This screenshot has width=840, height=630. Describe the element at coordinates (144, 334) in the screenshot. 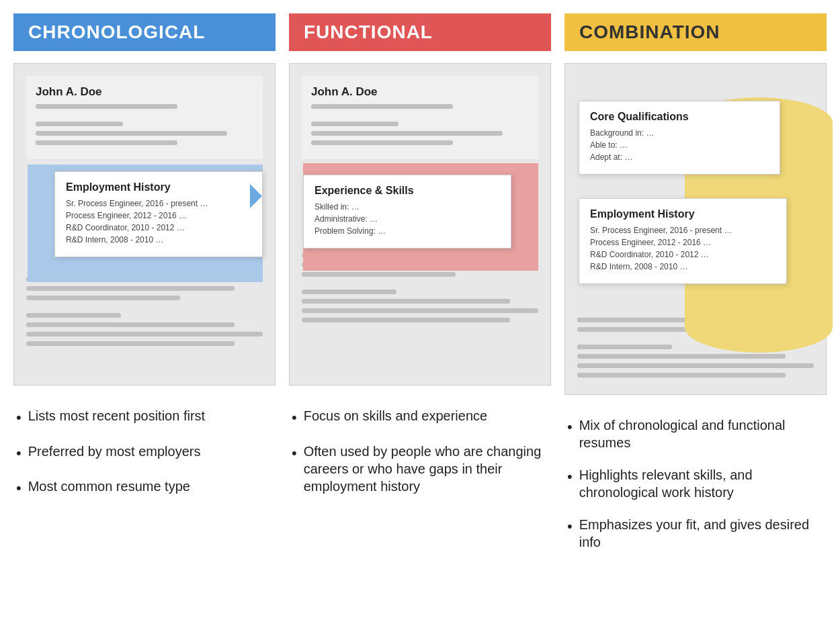

I see `line10` at that location.